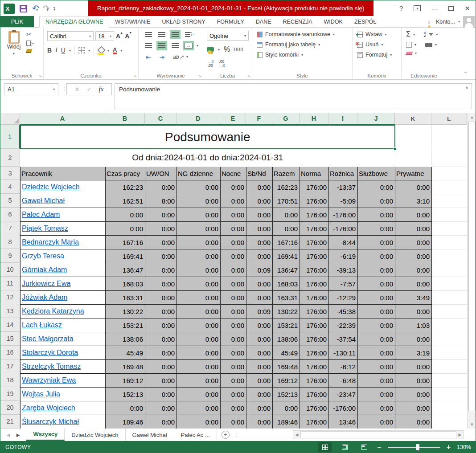 Image resolution: width=476 pixels, height=453 pixels. I want to click on page-break-view-button, so click(364, 447).